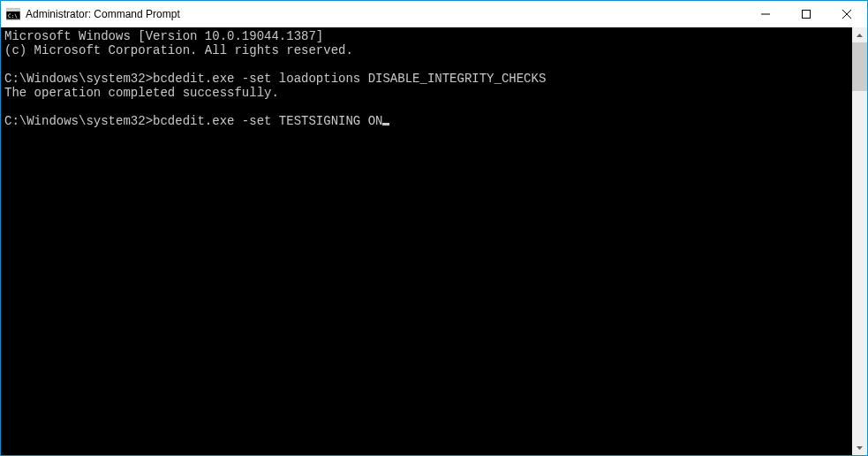 This screenshot has width=868, height=456. I want to click on titlebar: C:\ Administrator: Command Prompt, so click(434, 14).